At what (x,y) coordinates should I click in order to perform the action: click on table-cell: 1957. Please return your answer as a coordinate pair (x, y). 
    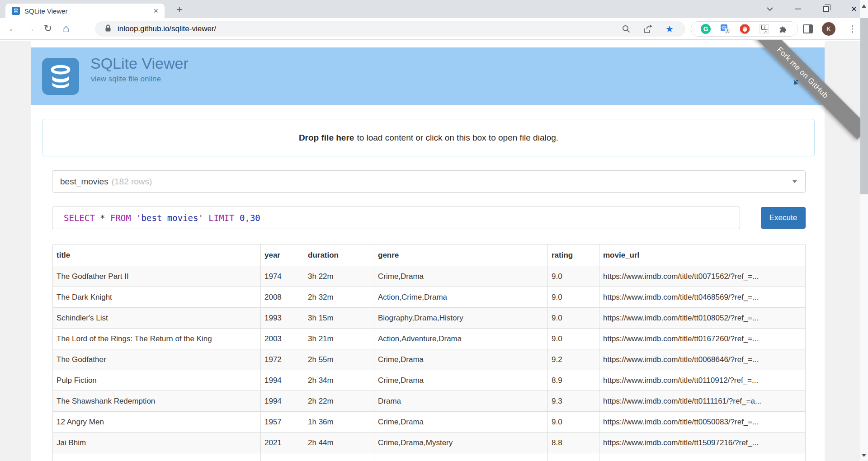
    Looking at the image, I should click on (283, 422).